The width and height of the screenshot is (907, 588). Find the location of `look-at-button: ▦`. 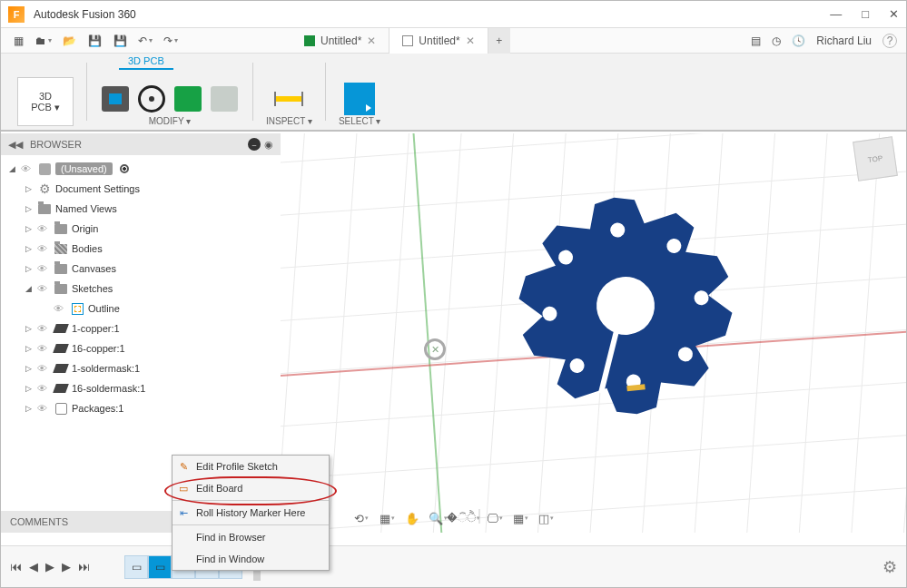

look-at-button: ▦ is located at coordinates (387, 518).